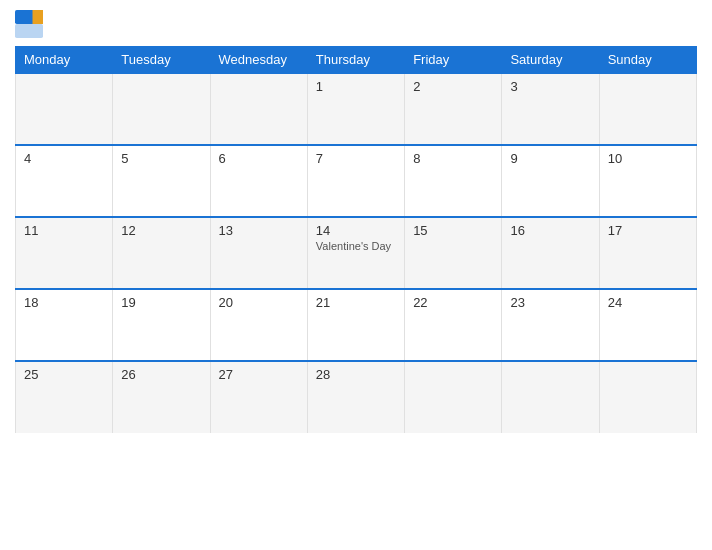  I want to click on calendar-week-5: 25262728, so click(356, 397).